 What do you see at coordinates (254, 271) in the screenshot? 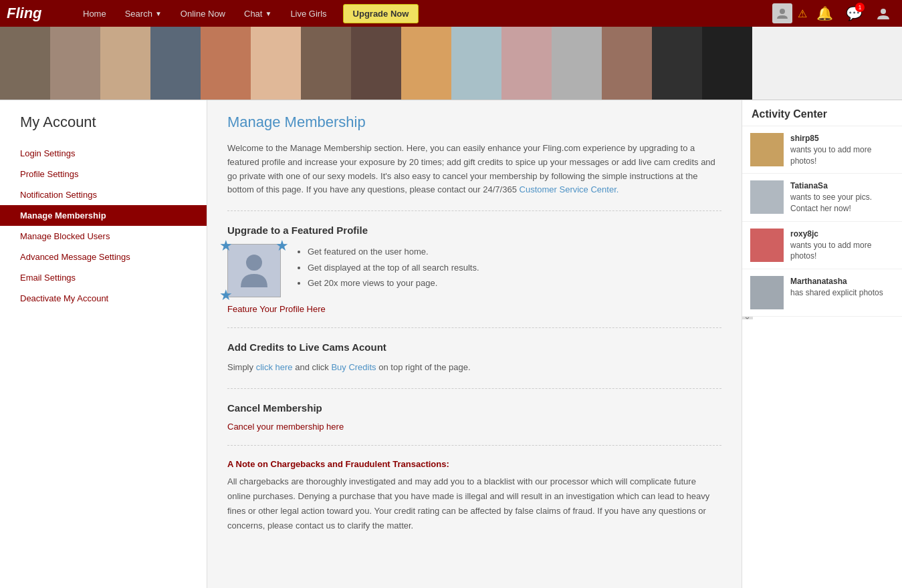
I see `featured-avatar: ★ ★ ★` at bounding box center [254, 271].